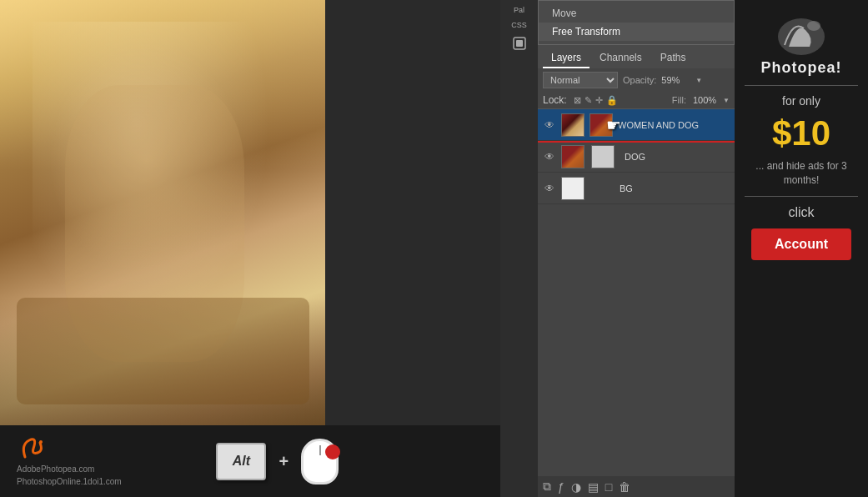 This screenshot has height=497, width=868. What do you see at coordinates (577, 100) in the screenshot?
I see `lock-icon-check: ⊠` at bounding box center [577, 100].